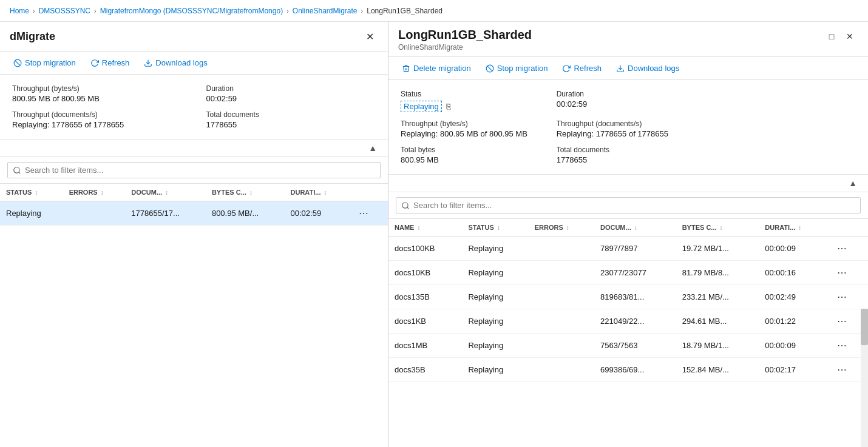 Image resolution: width=868 pixels, height=447 pixels. Describe the element at coordinates (364, 213) in the screenshot. I see `left-row-more-button: ⋯` at that location.